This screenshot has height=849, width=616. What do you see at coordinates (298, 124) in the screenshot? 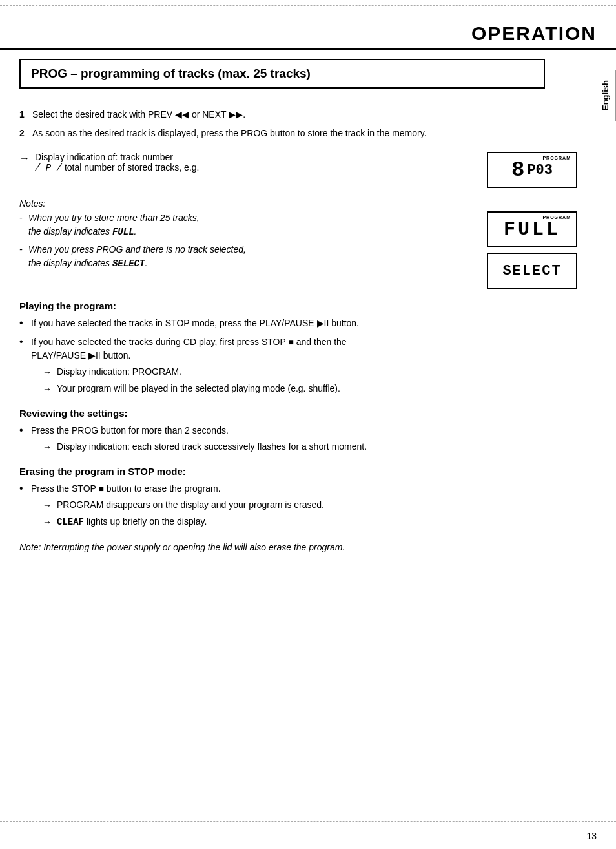
I see `numbered-steps: 1 Select the desired track with PREV ◀◀ …` at bounding box center [298, 124].